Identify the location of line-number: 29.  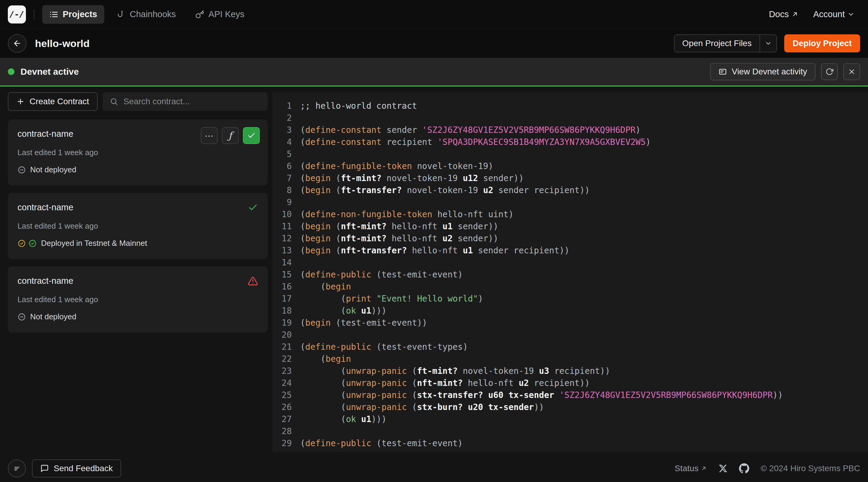
(282, 443).